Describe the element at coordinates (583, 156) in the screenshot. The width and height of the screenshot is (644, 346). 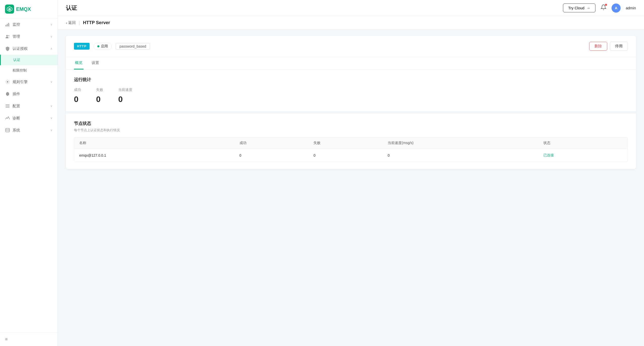
I see `node-status: 已连接` at that location.